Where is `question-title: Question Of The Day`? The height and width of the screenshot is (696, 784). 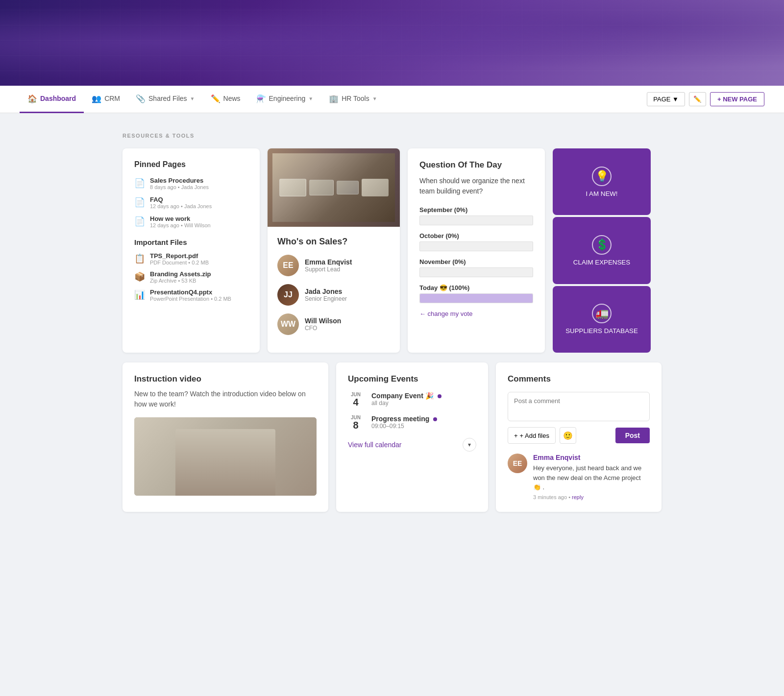 question-title: Question Of The Day is located at coordinates (476, 165).